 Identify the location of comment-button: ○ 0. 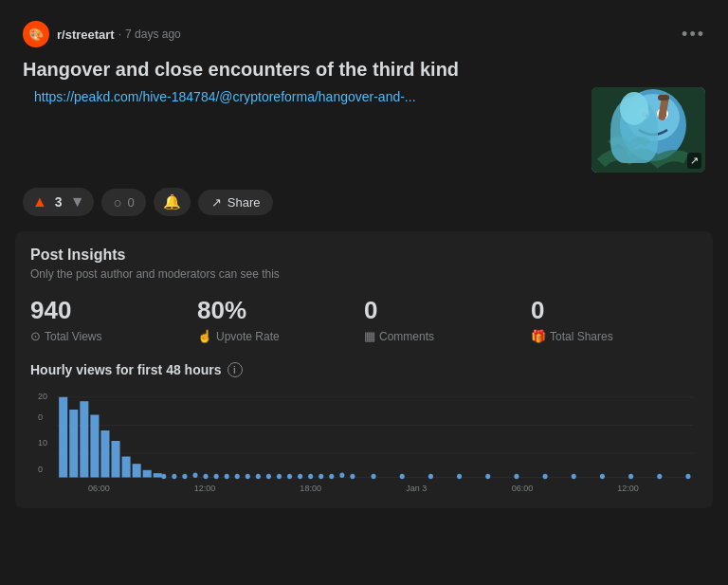
(123, 203).